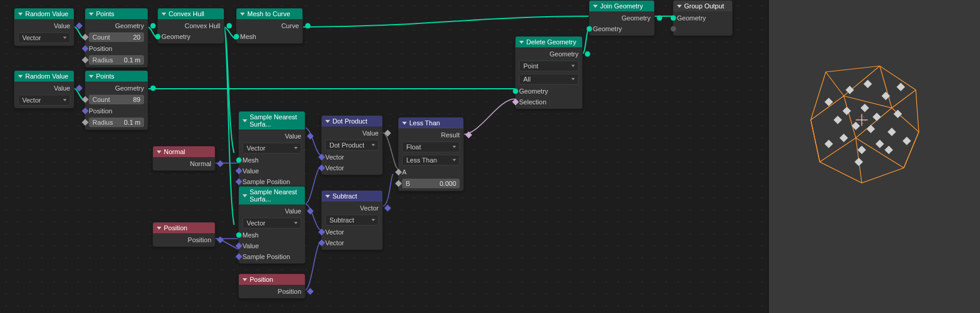 The height and width of the screenshot is (313, 980). Describe the element at coordinates (431, 147) in the screenshot. I see `mode-select-1: Float` at that location.